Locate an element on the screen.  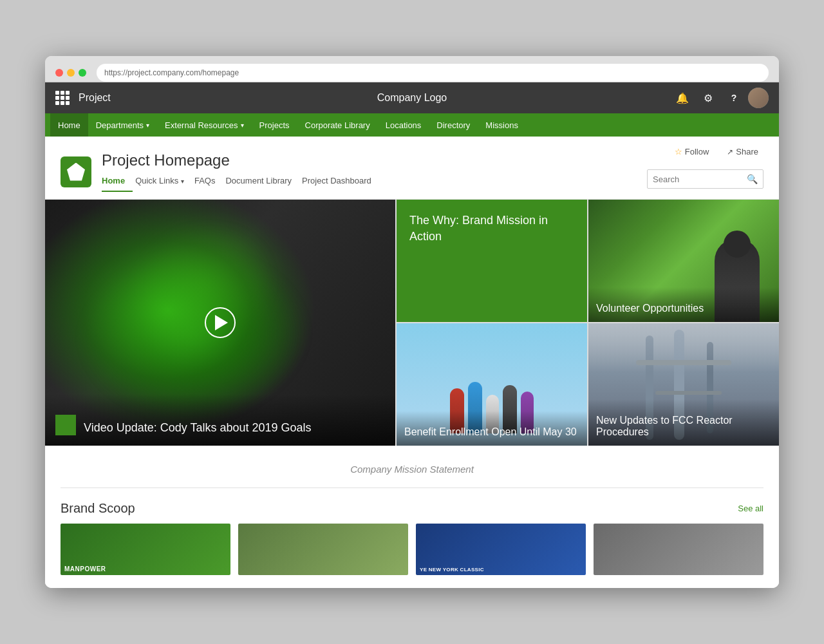
company-logo: Company Logo is located at coordinates (412, 98).